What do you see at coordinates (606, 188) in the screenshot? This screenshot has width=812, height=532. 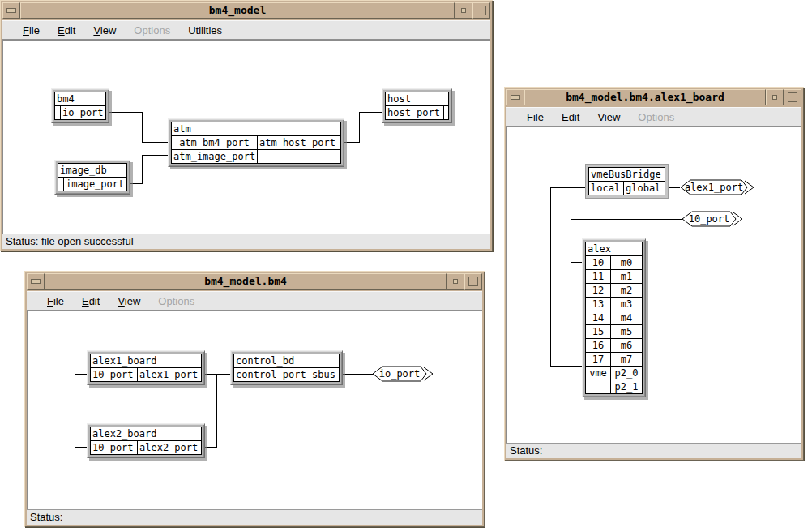 I see `port-local: local` at bounding box center [606, 188].